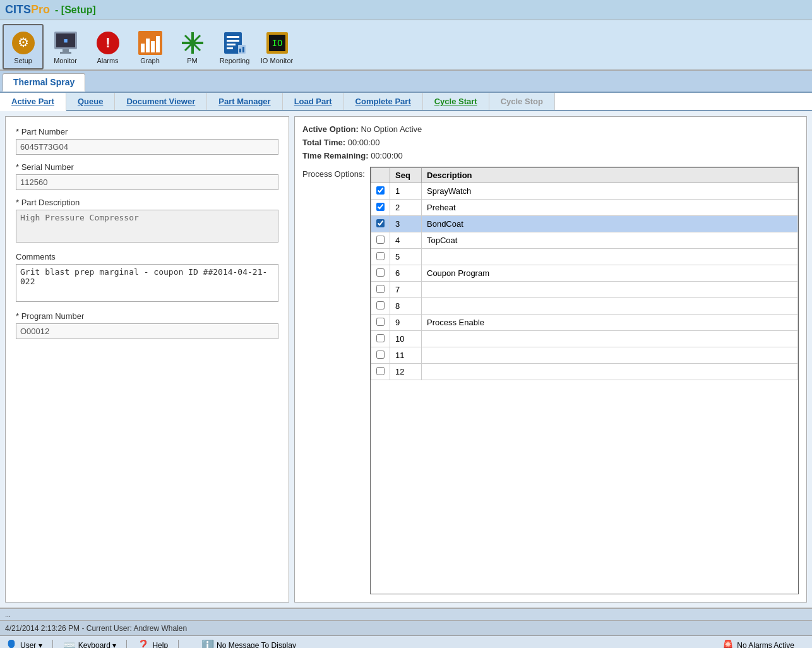  I want to click on user-icon: 👤, so click(11, 644).